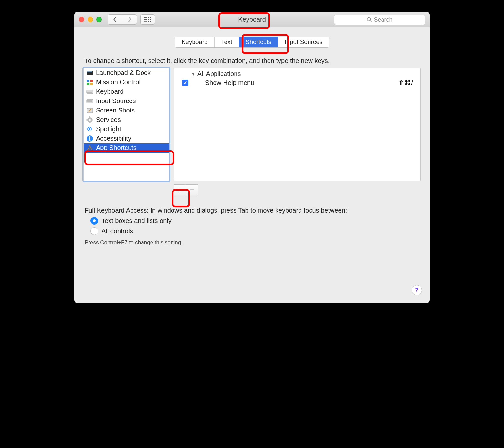 The image size is (504, 448). What do you see at coordinates (180, 190) in the screenshot?
I see `add-button: ＋` at bounding box center [180, 190].